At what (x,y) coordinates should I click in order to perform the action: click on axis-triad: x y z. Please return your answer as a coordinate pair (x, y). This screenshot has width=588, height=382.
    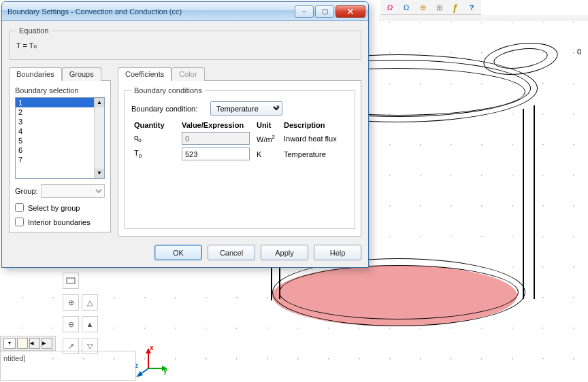
    Looking at the image, I should click on (153, 364).